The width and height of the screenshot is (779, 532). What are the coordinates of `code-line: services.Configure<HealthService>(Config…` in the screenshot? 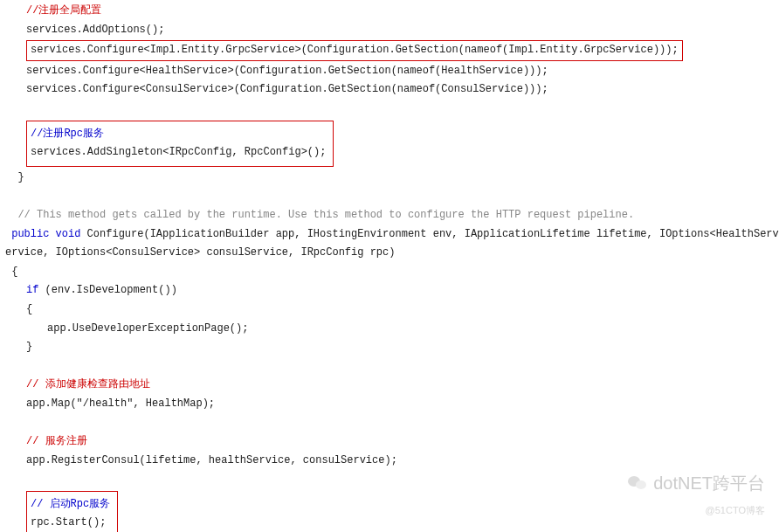 It's located at (287, 72).